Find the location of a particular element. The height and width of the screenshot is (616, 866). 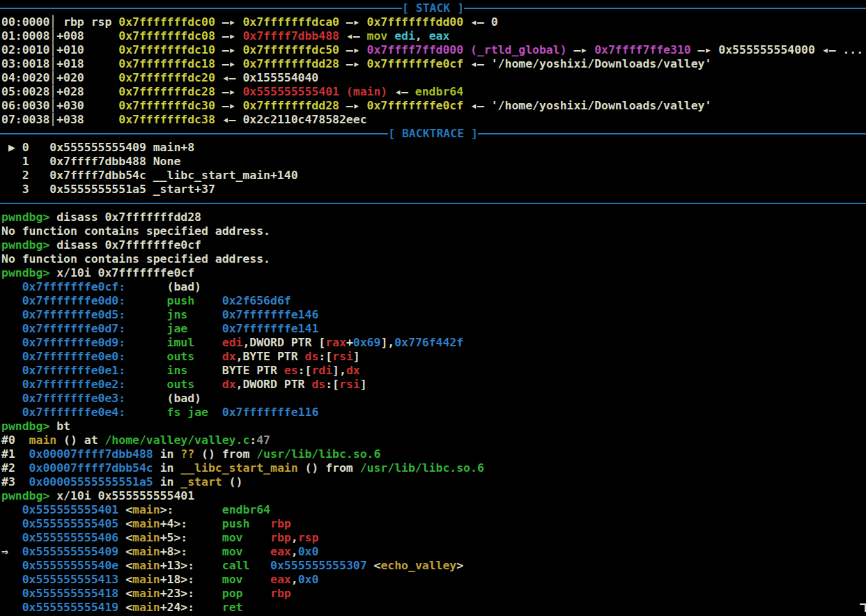

disasm-row-main8-current-seg-9: eax is located at coordinates (281, 552).